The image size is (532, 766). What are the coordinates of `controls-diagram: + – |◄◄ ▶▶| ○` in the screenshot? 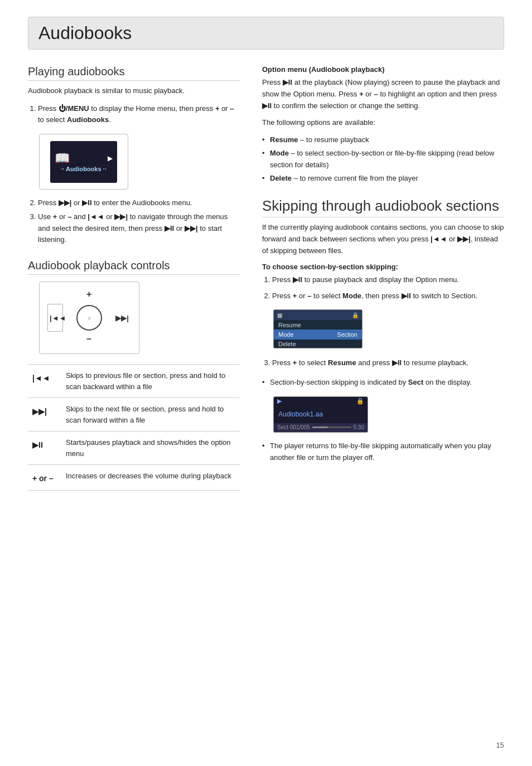 It's located at (89, 318).